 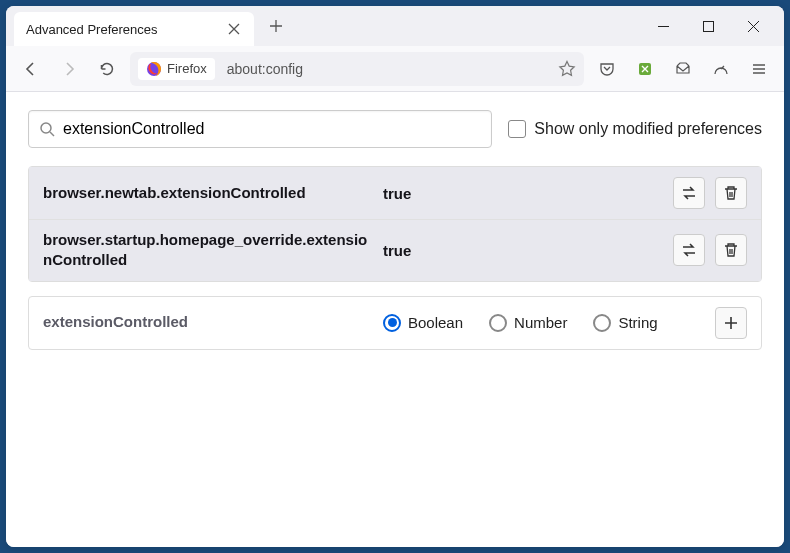 I want to click on hamburger-icon, so click(x=759, y=69).